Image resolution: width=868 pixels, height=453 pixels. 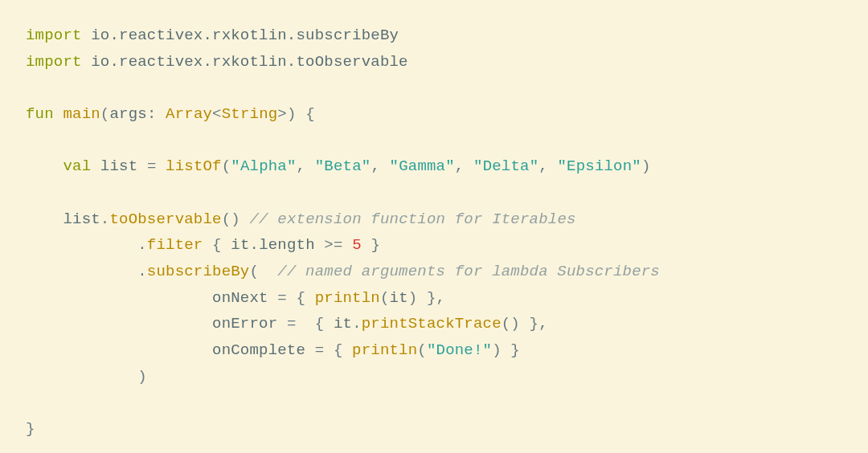 What do you see at coordinates (128, 114) in the screenshot?
I see `param-args: args` at bounding box center [128, 114].